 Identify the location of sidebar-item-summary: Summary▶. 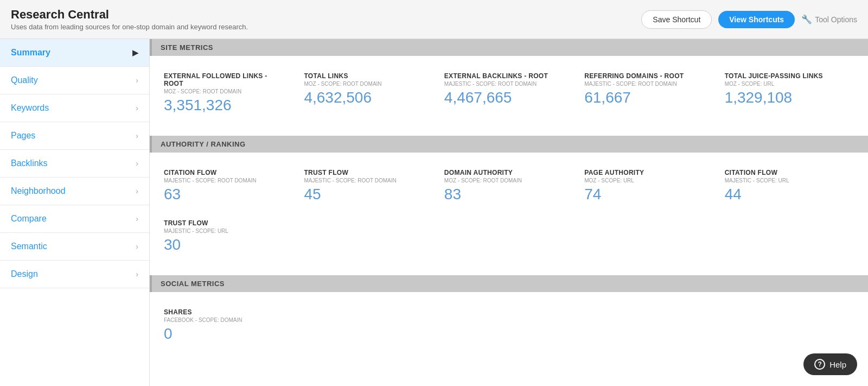
(75, 53).